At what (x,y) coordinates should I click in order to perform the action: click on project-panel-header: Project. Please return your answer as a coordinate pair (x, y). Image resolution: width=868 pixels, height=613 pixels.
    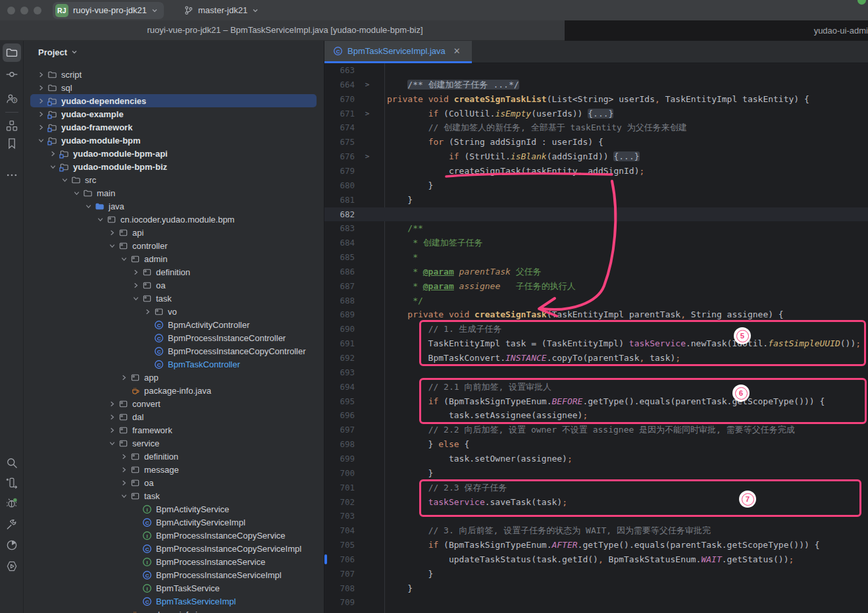
    Looking at the image, I should click on (174, 52).